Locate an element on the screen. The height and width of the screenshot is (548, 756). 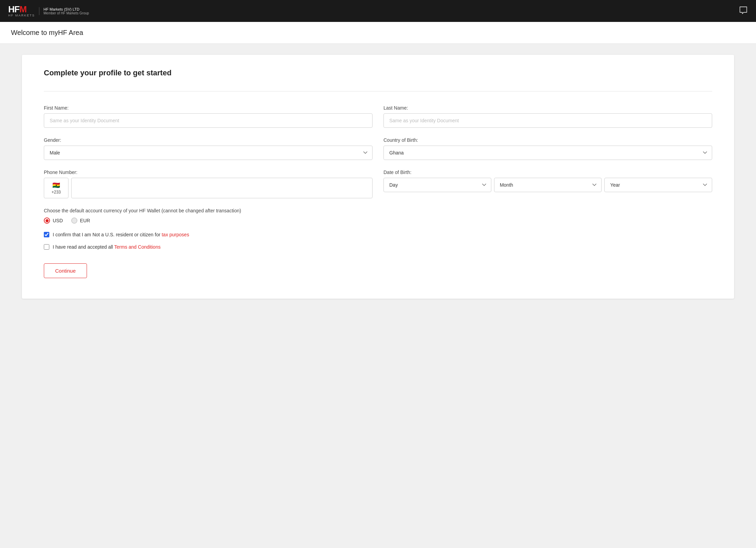
dob-group: Date of Birth: Day 12 34 5 Month January… is located at coordinates (548, 184).